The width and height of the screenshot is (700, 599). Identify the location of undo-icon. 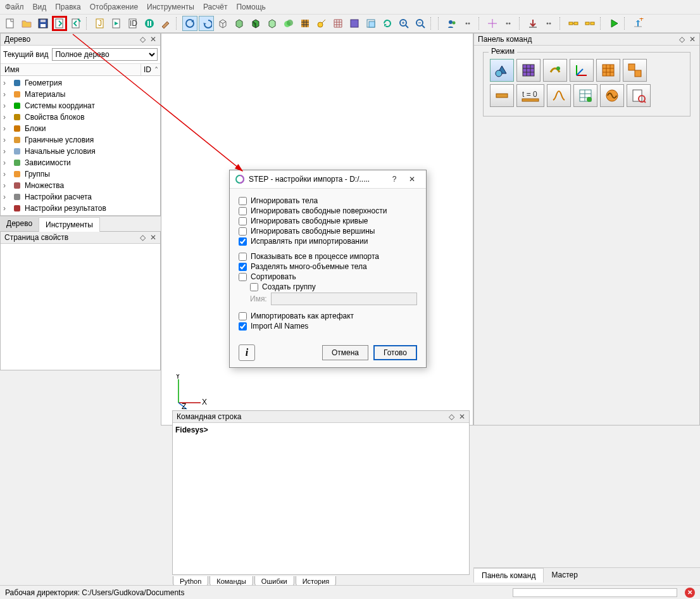
(206, 23).